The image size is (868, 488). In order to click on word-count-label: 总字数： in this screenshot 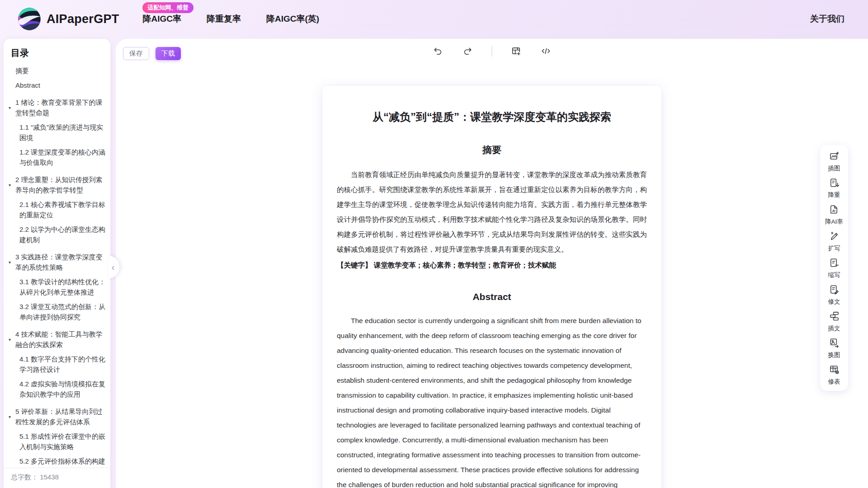, I will do `click(24, 477)`.